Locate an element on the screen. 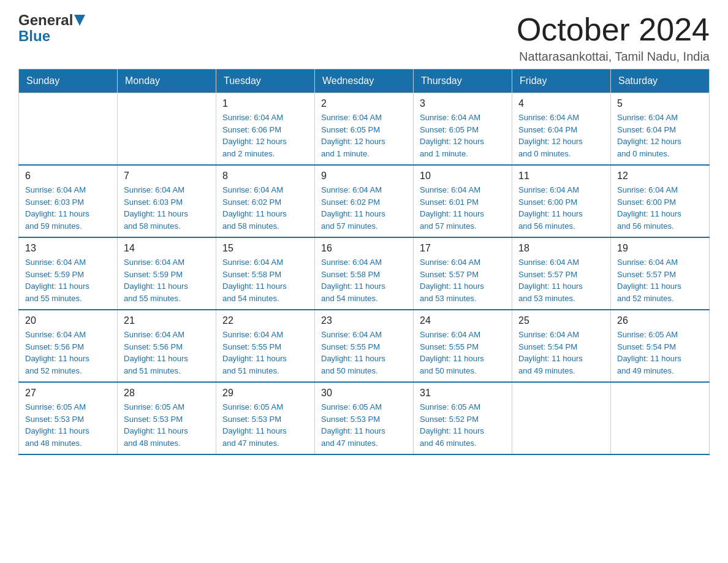  day-number: 6 is located at coordinates (68, 176).